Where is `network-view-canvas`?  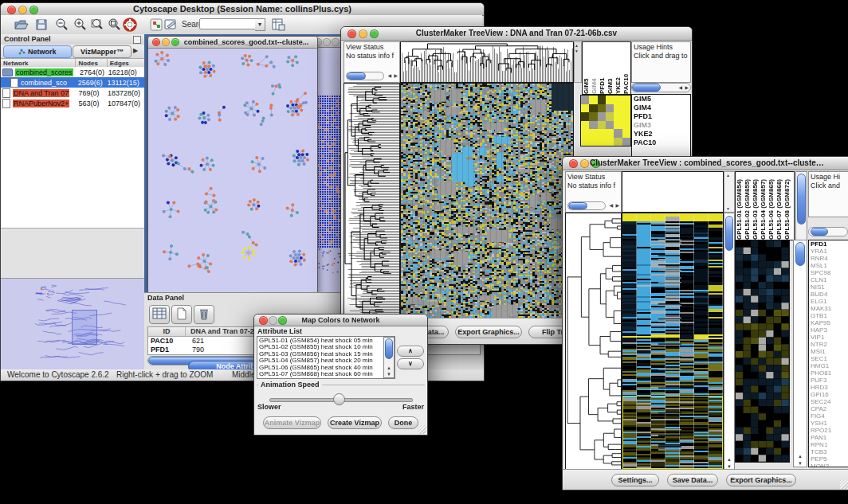
network-view-canvas is located at coordinates (232, 170).